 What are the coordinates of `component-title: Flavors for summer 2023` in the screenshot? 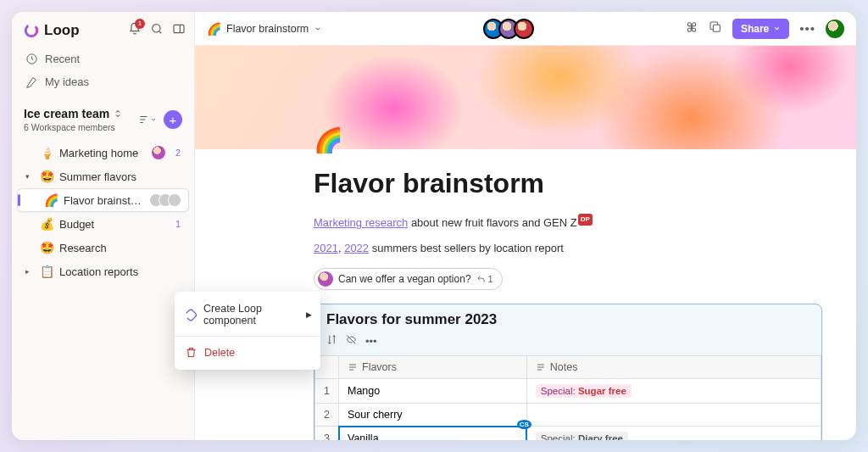 It's located at (568, 318).